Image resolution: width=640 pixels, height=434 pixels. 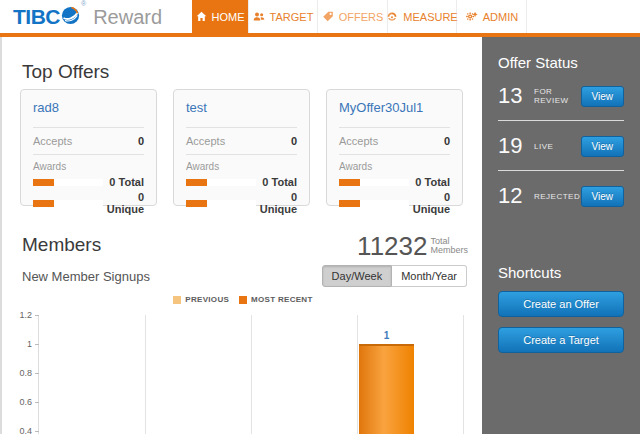 I want to click on status-label: FOR REVIEW, so click(x=558, y=96).